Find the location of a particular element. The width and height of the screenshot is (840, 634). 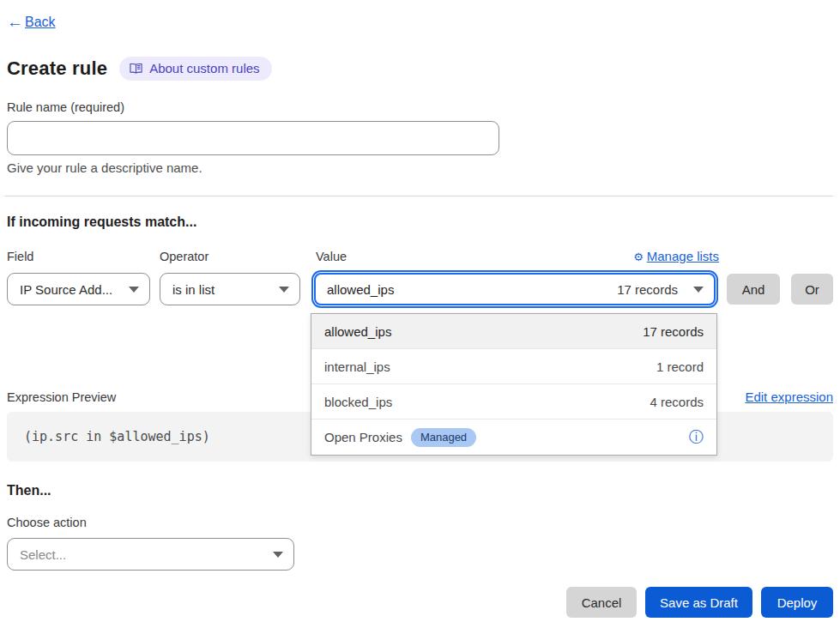

value-records-count: 17 records is located at coordinates (647, 290).